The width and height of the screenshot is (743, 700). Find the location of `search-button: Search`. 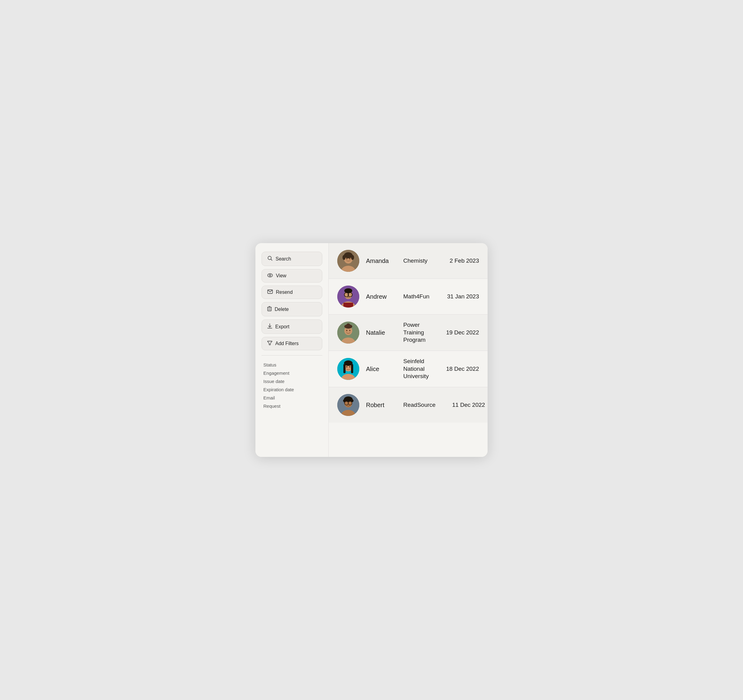

search-button: Search is located at coordinates (292, 259).